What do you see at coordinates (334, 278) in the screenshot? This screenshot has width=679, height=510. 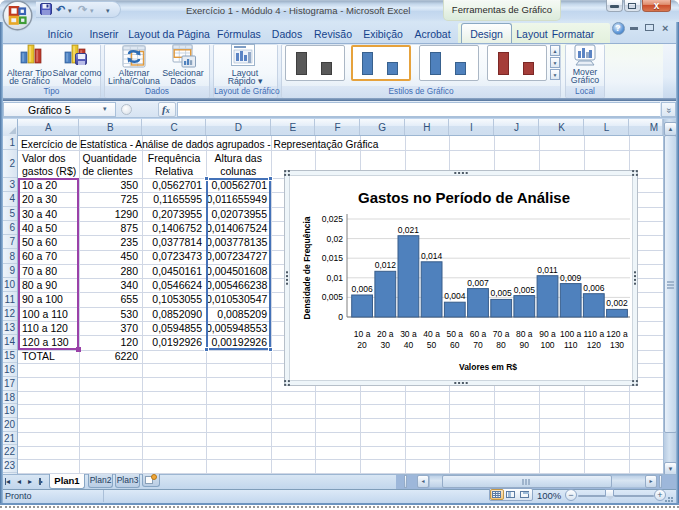 I see `svg-text: 0,01` at bounding box center [334, 278].